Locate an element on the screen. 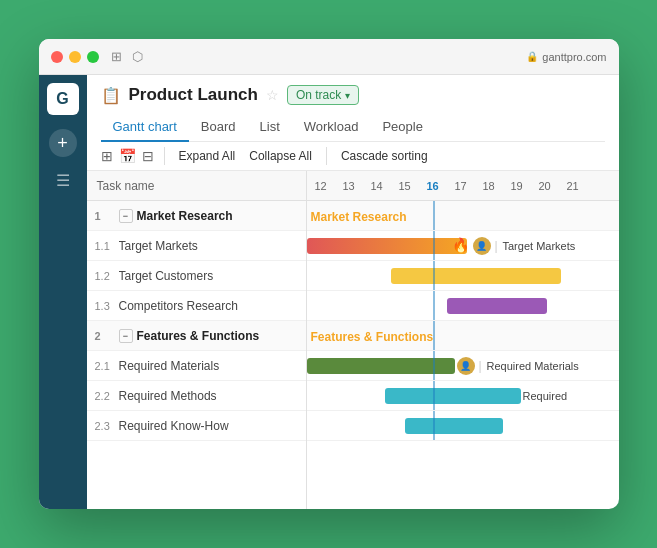 The height and width of the screenshot is (548, 657). minimize-button is located at coordinates (75, 57).